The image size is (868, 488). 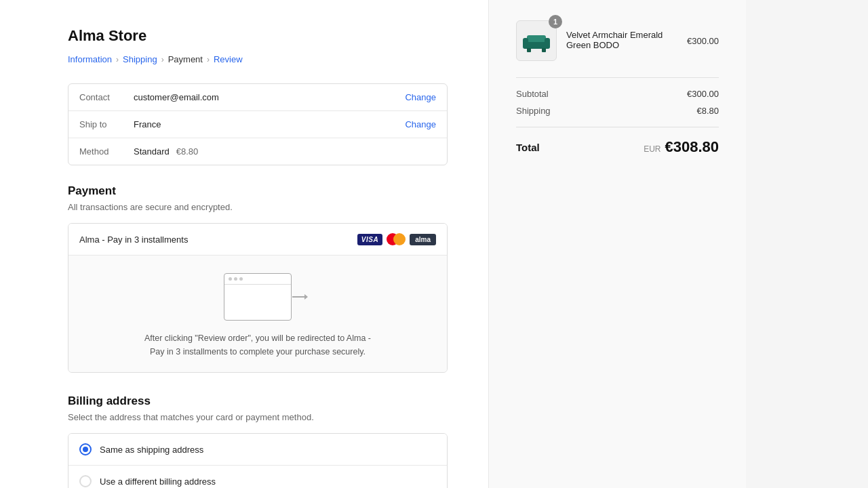 I want to click on billing-title: Billing address, so click(x=258, y=401).